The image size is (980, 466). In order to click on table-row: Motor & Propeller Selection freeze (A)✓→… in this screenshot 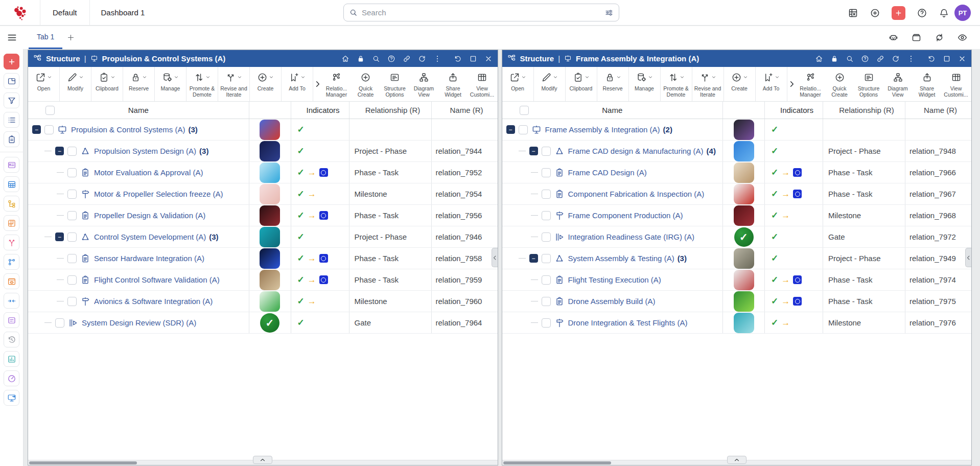, I will do `click(263, 194)`.